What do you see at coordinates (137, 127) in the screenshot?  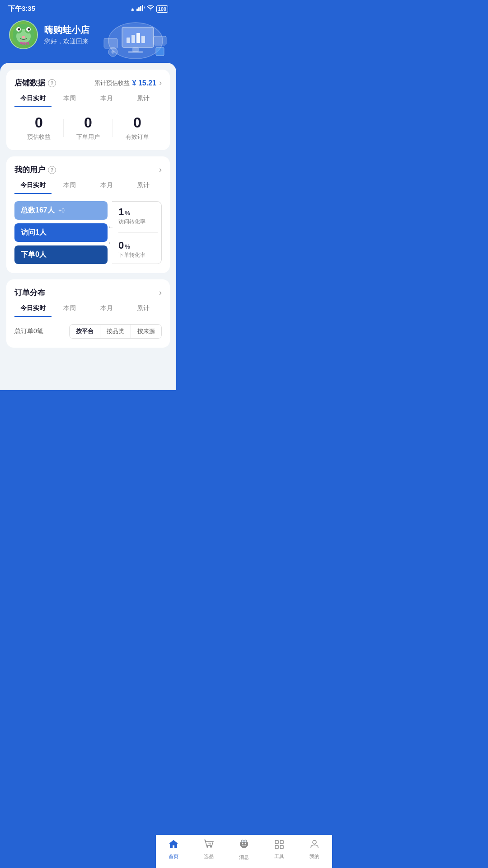 I see `stat-valid-orders: 0 有效订单` at bounding box center [137, 127].